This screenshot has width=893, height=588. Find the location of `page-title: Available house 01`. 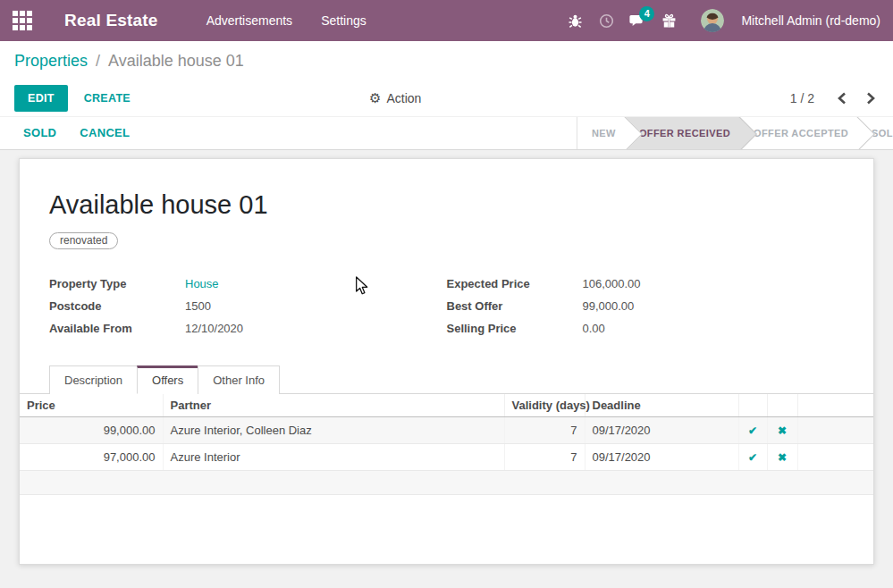

page-title: Available house 01 is located at coordinates (447, 206).